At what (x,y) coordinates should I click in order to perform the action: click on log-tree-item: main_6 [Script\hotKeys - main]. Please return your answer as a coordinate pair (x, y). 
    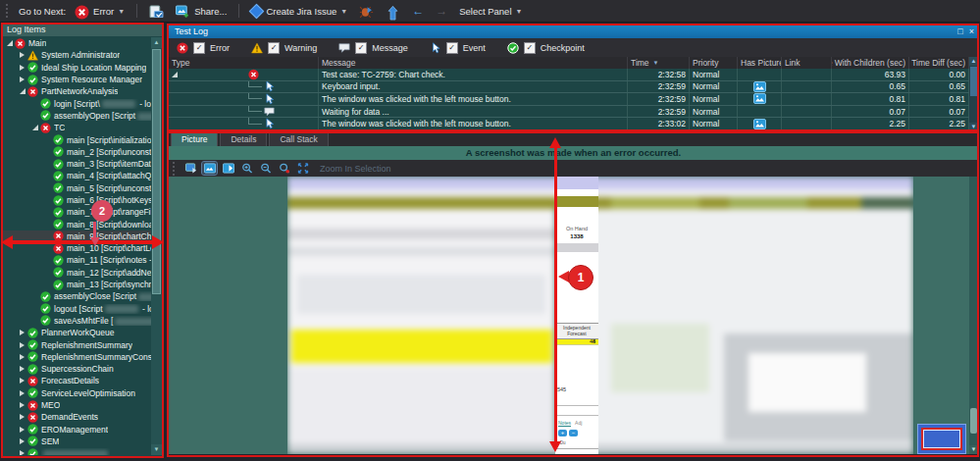
    Looking at the image, I should click on (77, 200).